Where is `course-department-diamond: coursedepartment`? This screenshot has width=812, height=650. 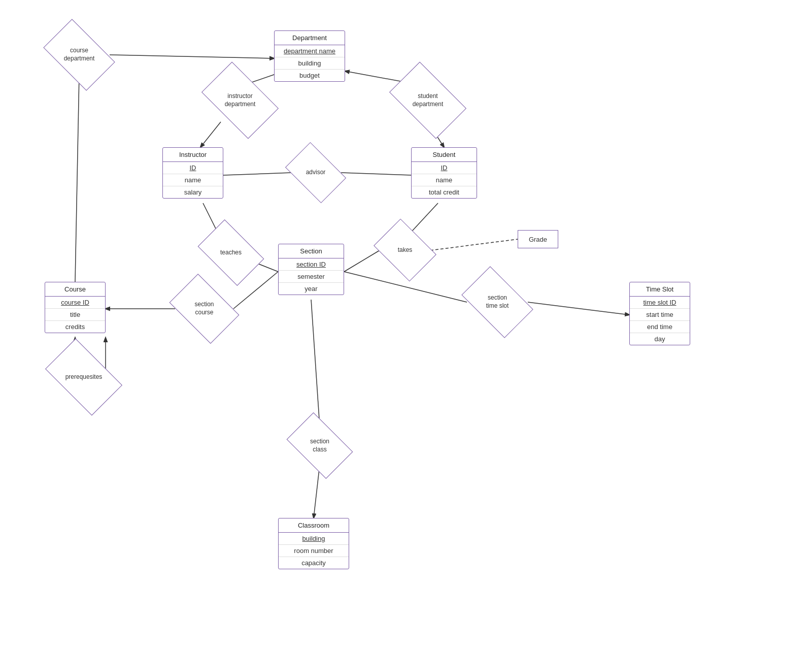 course-department-diamond: coursedepartment is located at coordinates (79, 55).